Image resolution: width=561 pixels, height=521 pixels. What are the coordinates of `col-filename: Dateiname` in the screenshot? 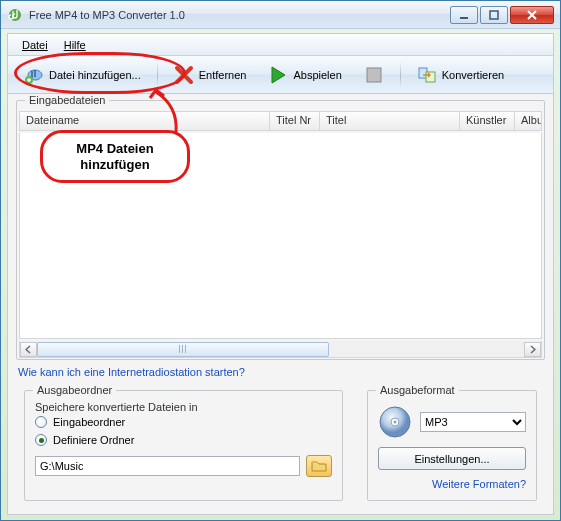 It's located at (145, 121).